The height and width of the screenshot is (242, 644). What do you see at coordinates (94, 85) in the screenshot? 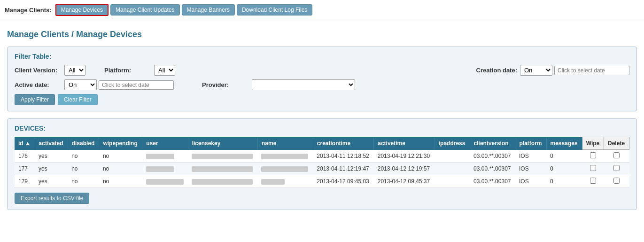
I see `active-date-group: Active date: On Before After` at bounding box center [94, 85].